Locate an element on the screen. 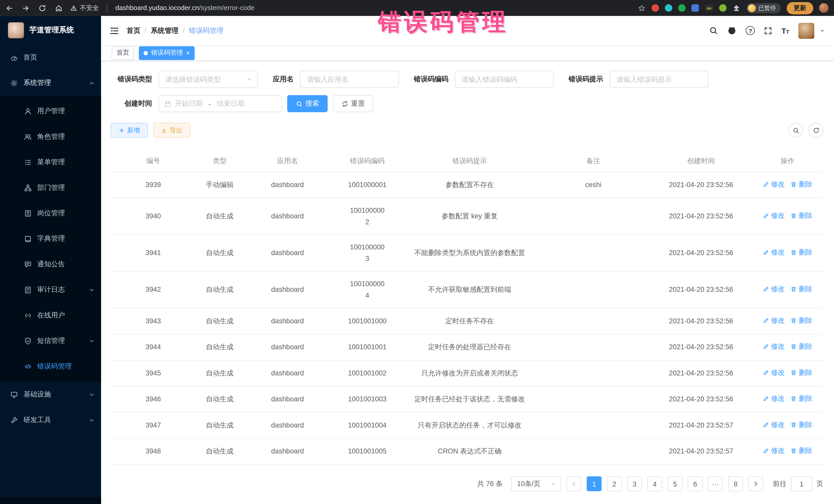 Image resolution: width=834 pixels, height=504 pixels. add-button: 新增 is located at coordinates (129, 130).